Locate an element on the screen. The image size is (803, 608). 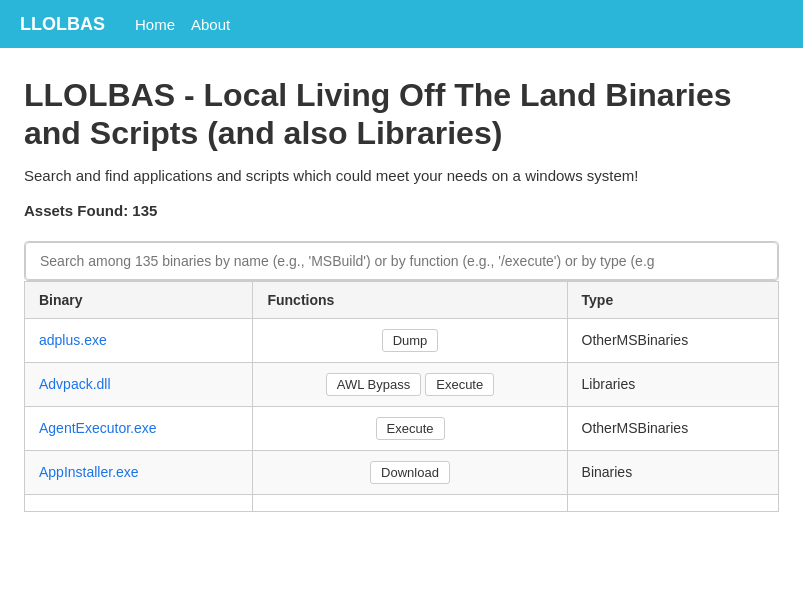
navbar: LLOLBAS Home About is located at coordinates (402, 24).